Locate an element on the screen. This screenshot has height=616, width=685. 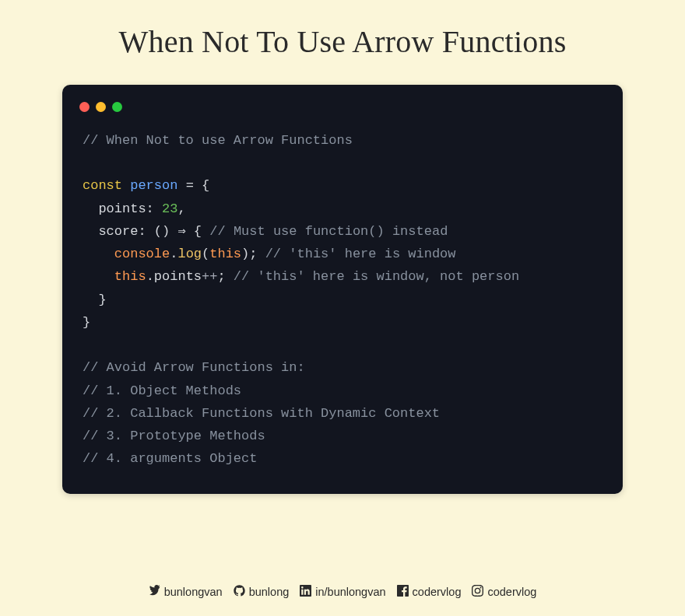
close-icon is located at coordinates (84, 107).